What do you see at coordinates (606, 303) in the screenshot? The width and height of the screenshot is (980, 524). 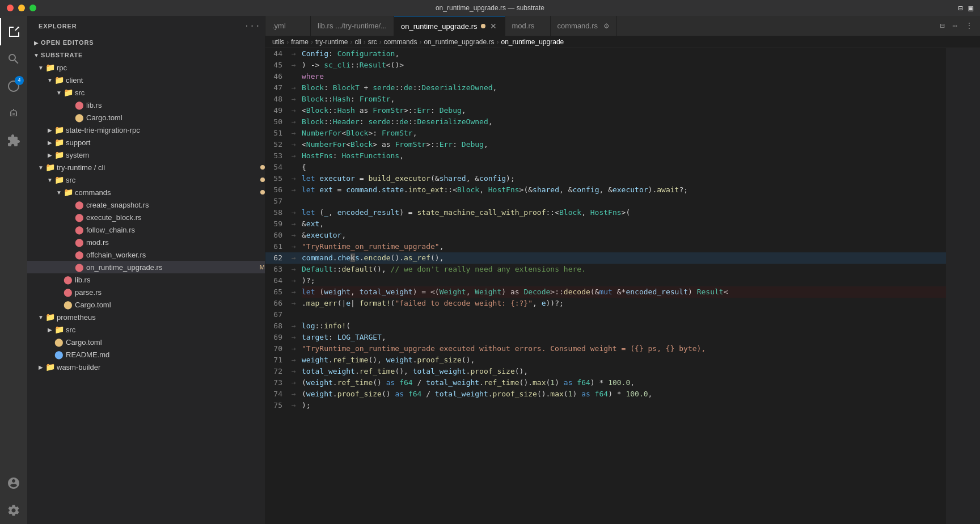 I see `code-line-66: 66 → .map_err(|e| format!("failed to dec…` at bounding box center [606, 303].